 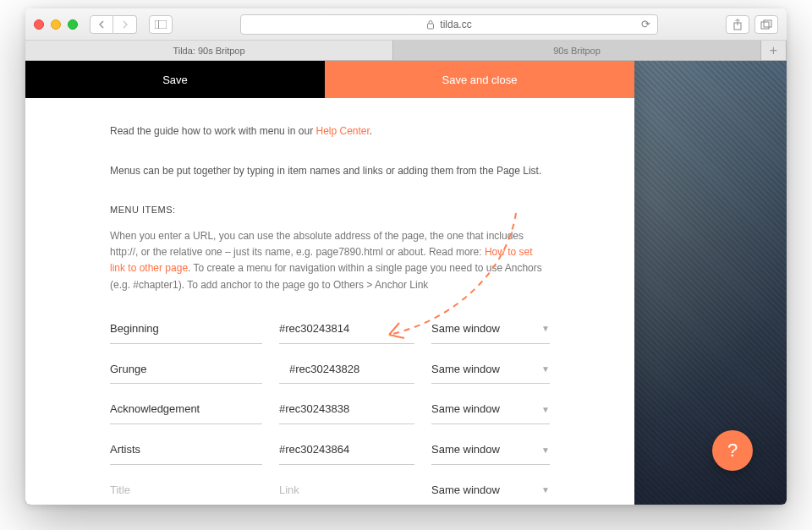 I want to click on window-controls, so click(x=56, y=25).